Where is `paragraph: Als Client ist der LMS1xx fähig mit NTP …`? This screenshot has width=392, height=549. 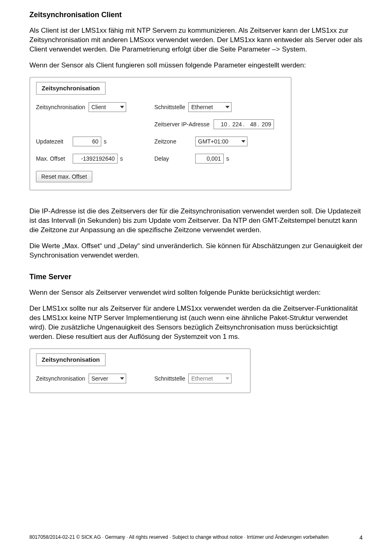 paragraph: Als Client ist der LMS1xx fähig mit NTP … is located at coordinates (196, 40).